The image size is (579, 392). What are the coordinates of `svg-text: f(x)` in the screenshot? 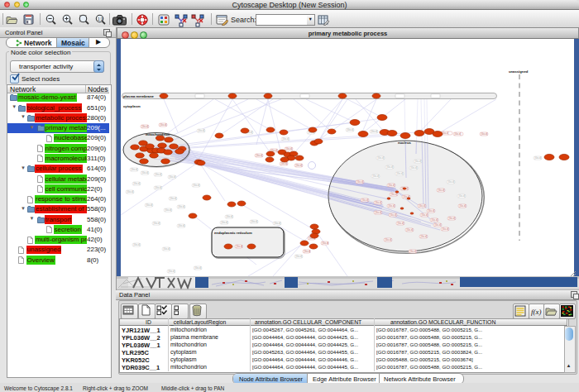 It's located at (536, 312).